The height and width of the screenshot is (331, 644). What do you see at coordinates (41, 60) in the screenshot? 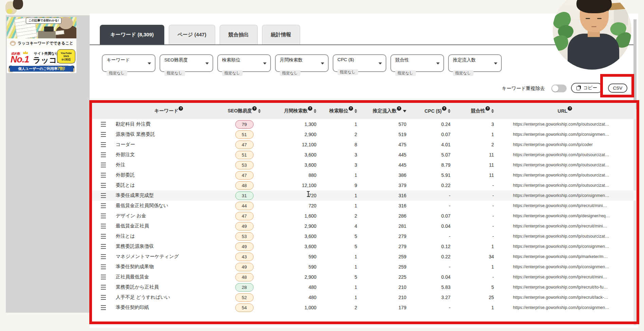
I see `ad-banner-rakko-ma: 成約数 No.1 サイト売買なら ラッコM&A YouTubeSNSEC対応 個…` at bounding box center [41, 60].